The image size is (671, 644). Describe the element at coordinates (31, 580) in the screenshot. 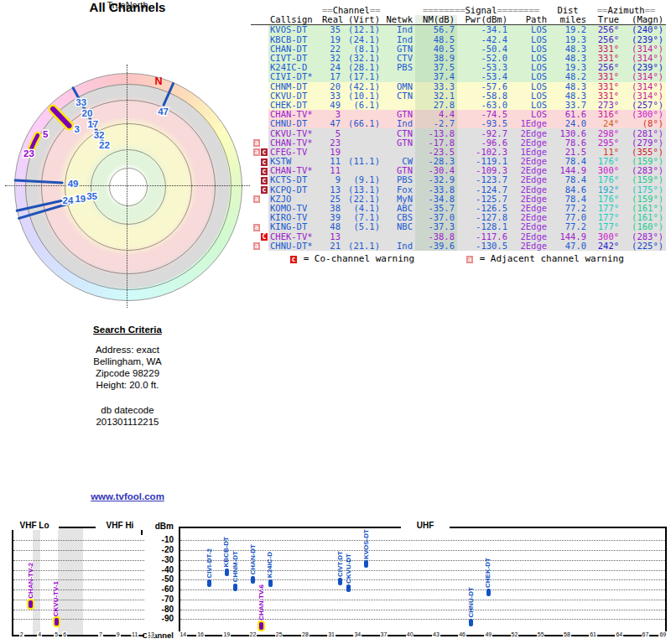

I see `signal-label: CHAN-TV-2` at that location.